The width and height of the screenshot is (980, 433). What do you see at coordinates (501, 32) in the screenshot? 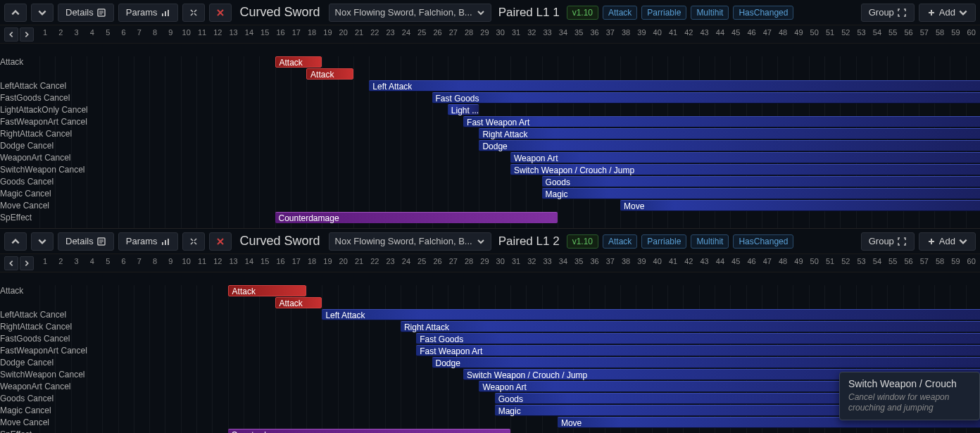
I see `ruler-tick: 30` at bounding box center [501, 32].